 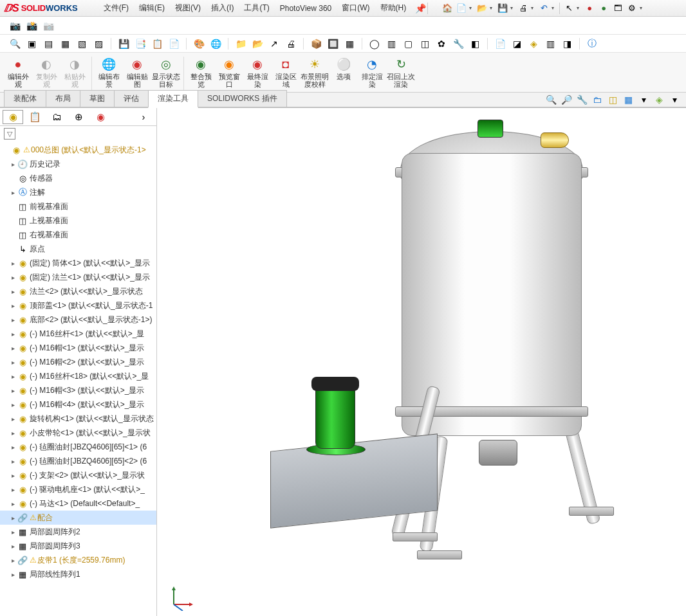 What do you see at coordinates (316, 44) in the screenshot?
I see `tb-btn-17: 📦` at bounding box center [316, 44].